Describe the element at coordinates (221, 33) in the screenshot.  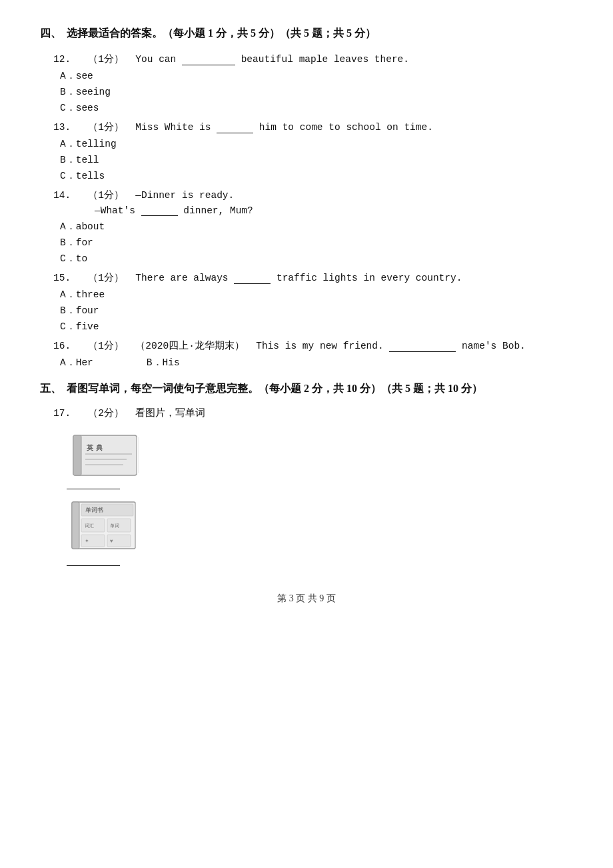
I see `section4-title: 选择最适合的答案。（每小题 1 分，共 5 分）（共 5 题；共 5 分）` at that location.